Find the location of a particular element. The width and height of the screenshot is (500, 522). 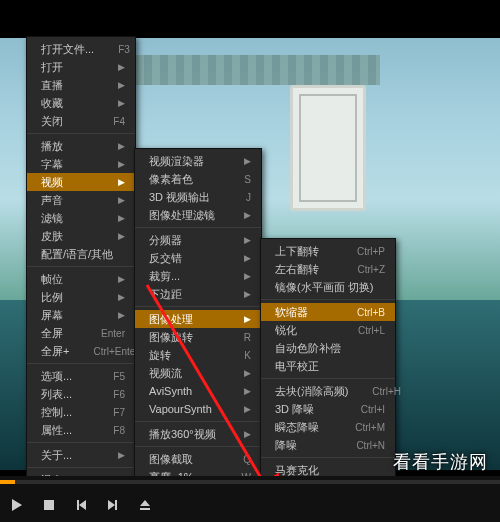

menu-denoise: 降噪Ctrl+N is located at coordinates (328, 445).